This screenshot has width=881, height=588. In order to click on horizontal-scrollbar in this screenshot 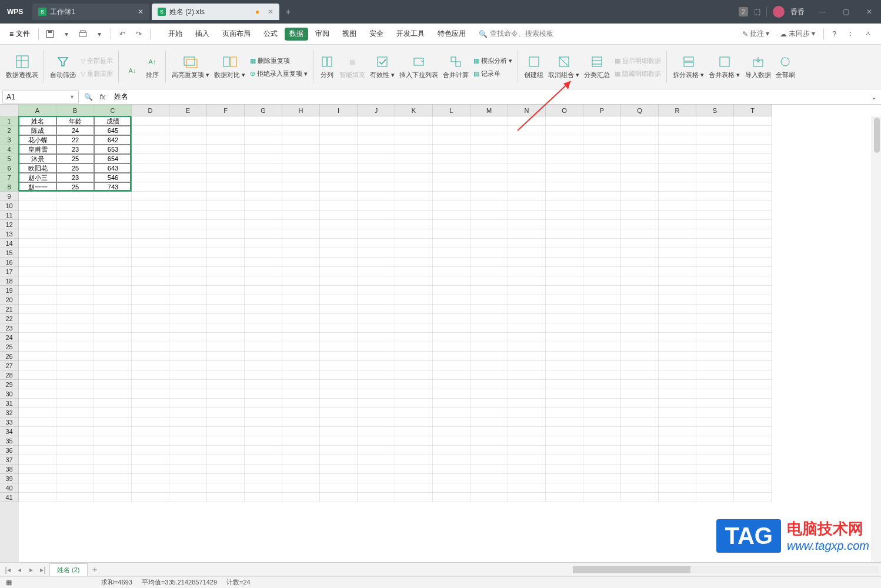, I will do `click(726, 570)`.